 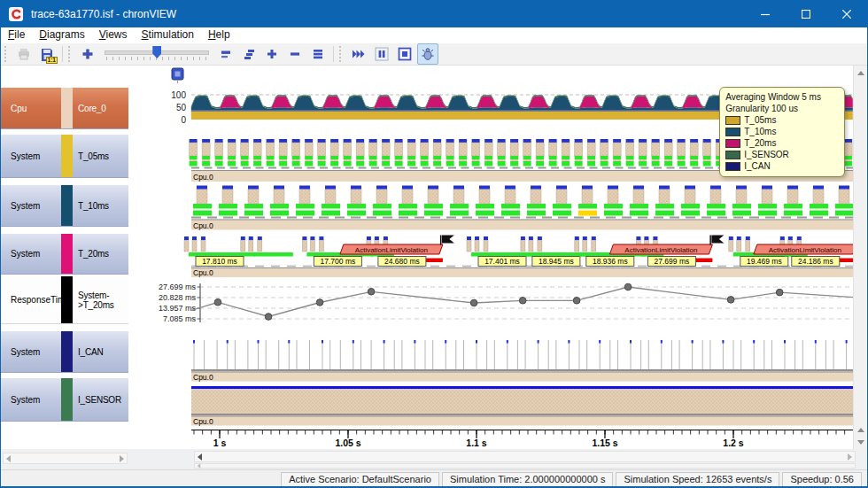 I want to click on menu-help: Help, so click(x=220, y=35).